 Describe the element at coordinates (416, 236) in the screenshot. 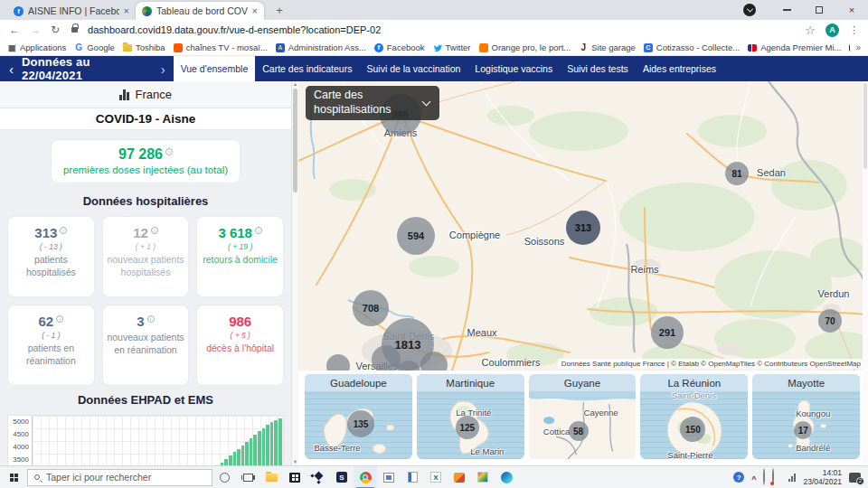

I see `map-bubble-594: 594` at that location.